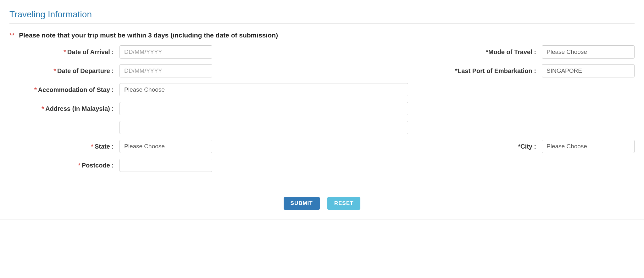  Describe the element at coordinates (64, 90) in the screenshot. I see `label-accommodation: *Accommodation of Stay :` at that location.